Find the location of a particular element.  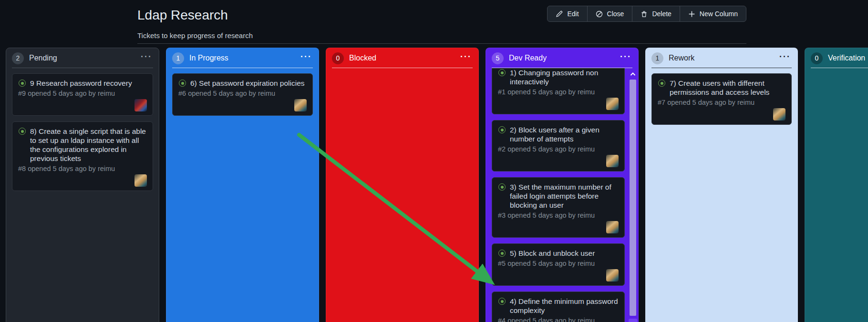

scroll-up-icon is located at coordinates (633, 74).